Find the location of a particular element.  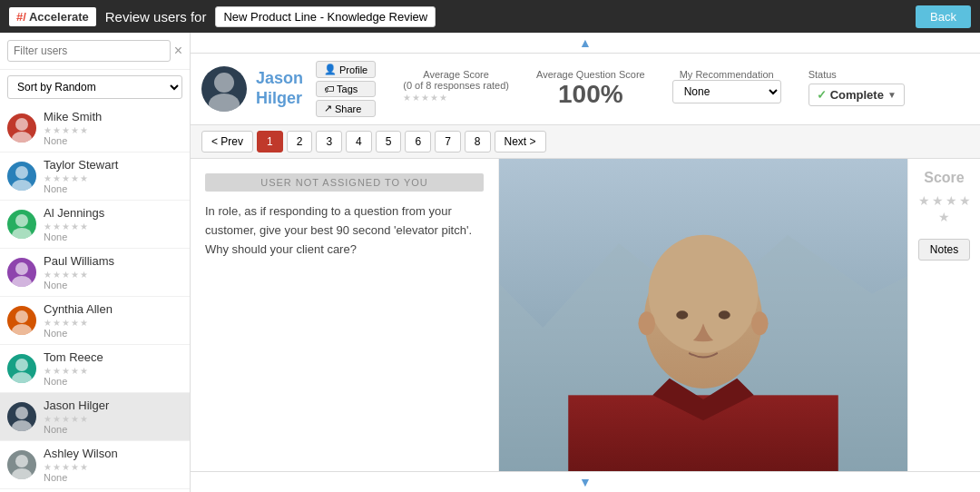

page-7-button: 7 is located at coordinates (448, 142).